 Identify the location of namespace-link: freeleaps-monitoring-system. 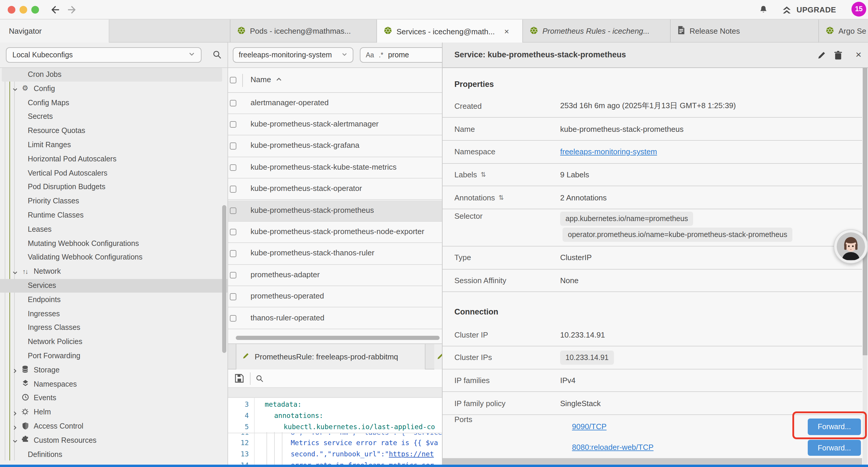
(609, 152).